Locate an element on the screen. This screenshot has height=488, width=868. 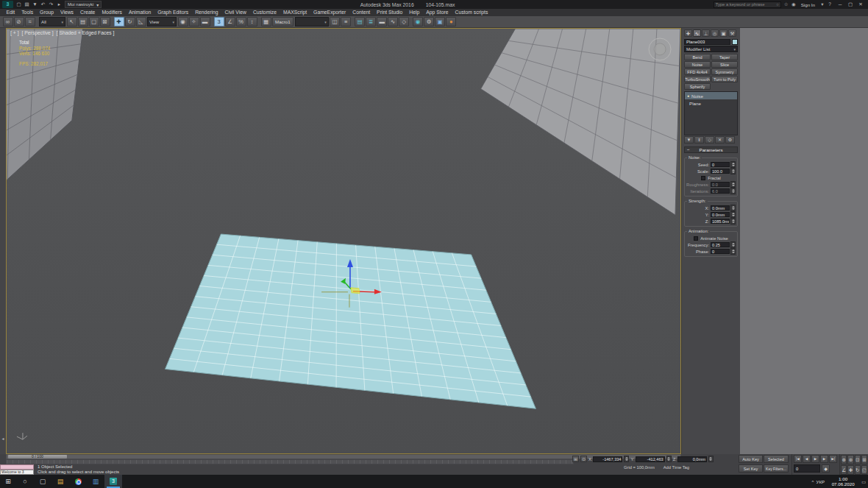
select-and-scale-icon: ◺ is located at coordinates (141, 22).